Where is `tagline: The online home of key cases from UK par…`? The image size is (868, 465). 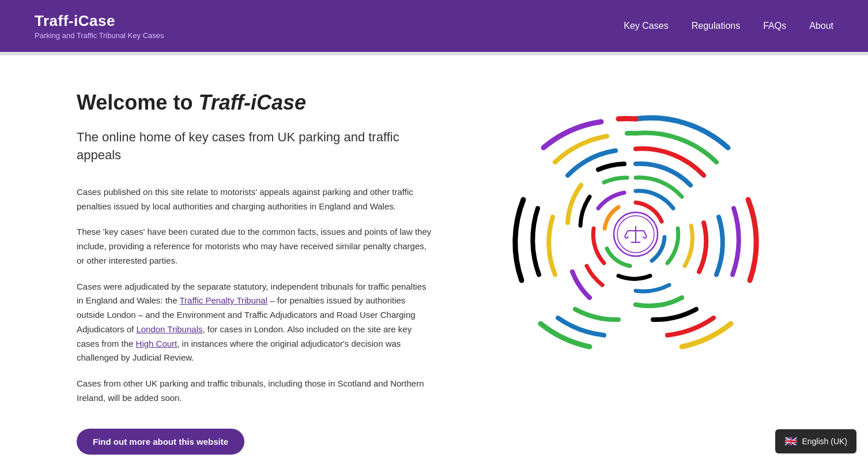
tagline: The online home of key cases from UK par… is located at coordinates (255, 147).